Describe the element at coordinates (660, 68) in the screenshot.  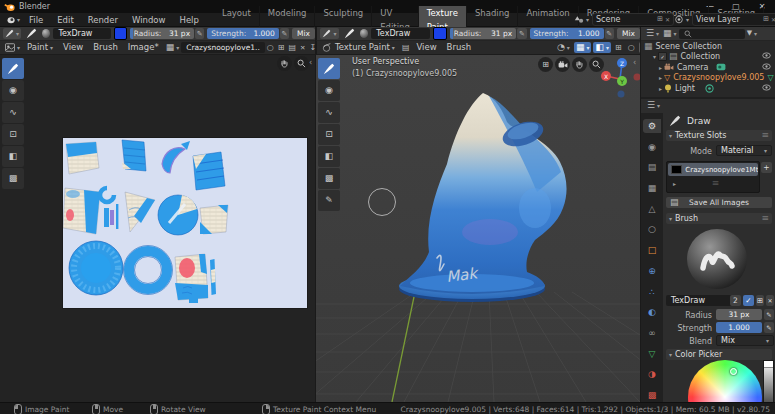
I see `camera-expand-icon: ▸` at that location.